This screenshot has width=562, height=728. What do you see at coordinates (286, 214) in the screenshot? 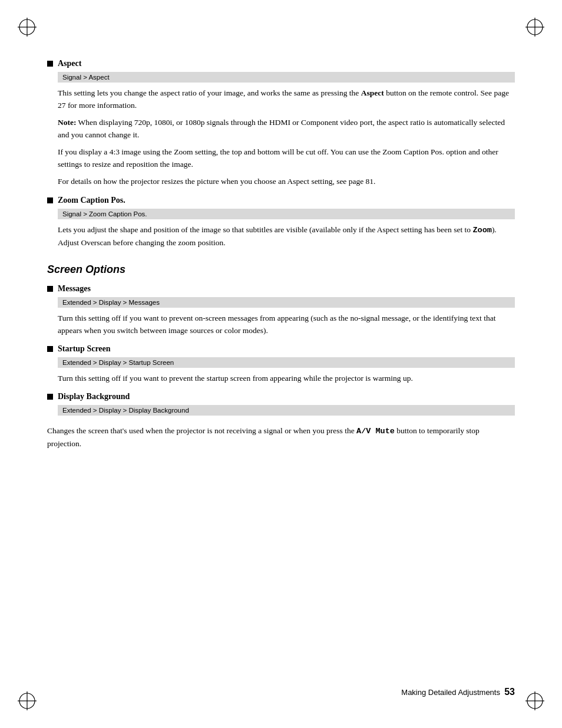
I see `zoom-caption-menu-path: Signal > Zoom Caption Pos.` at bounding box center [286, 214].